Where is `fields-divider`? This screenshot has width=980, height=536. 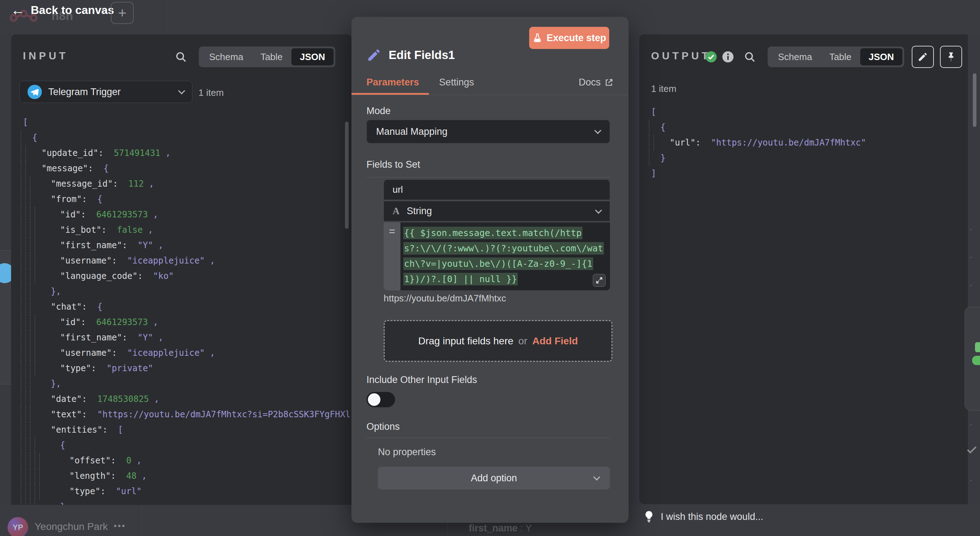 fields-divider is located at coordinates (488, 177).